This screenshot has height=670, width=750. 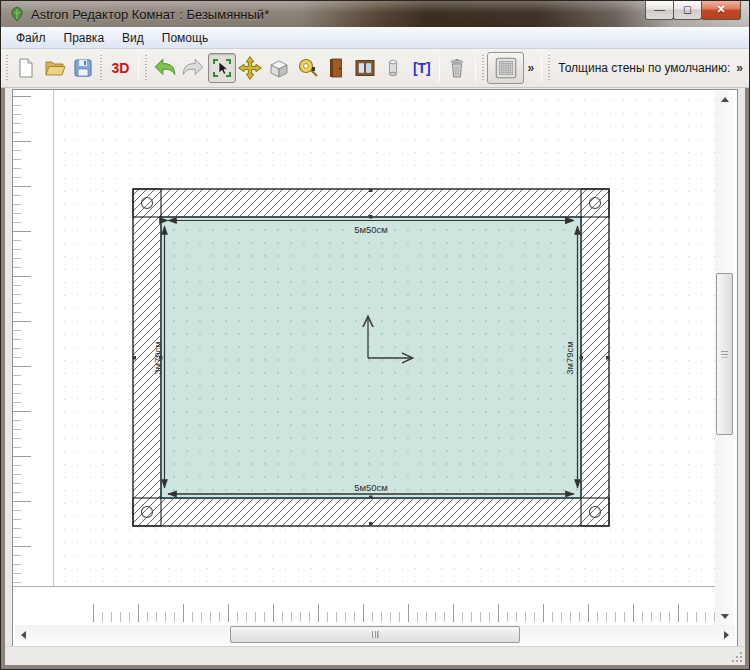 I want to click on wall-tool-icon, so click(x=279, y=68).